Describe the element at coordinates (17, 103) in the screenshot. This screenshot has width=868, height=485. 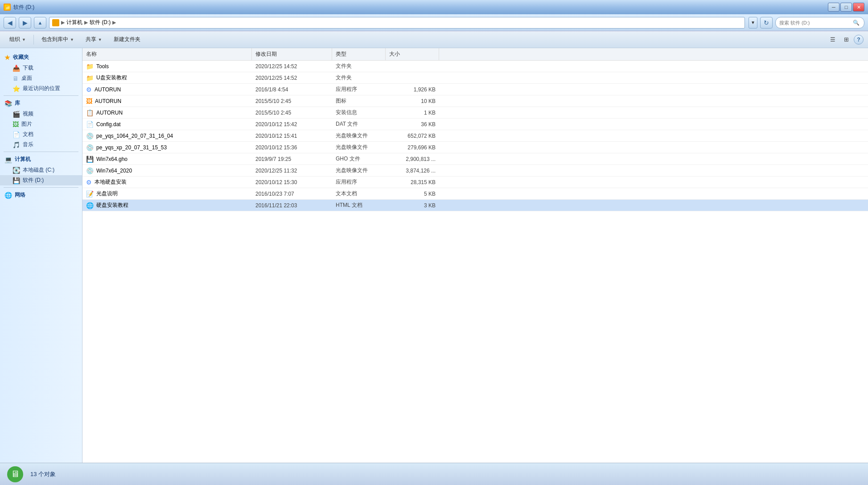
I see `library-label: 库` at that location.